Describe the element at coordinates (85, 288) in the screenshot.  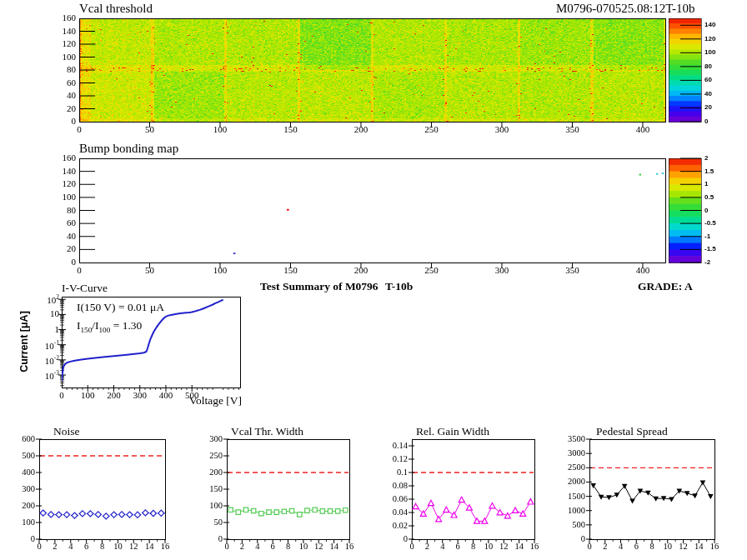
I see `iv-curve-title: I-V-Curve` at that location.